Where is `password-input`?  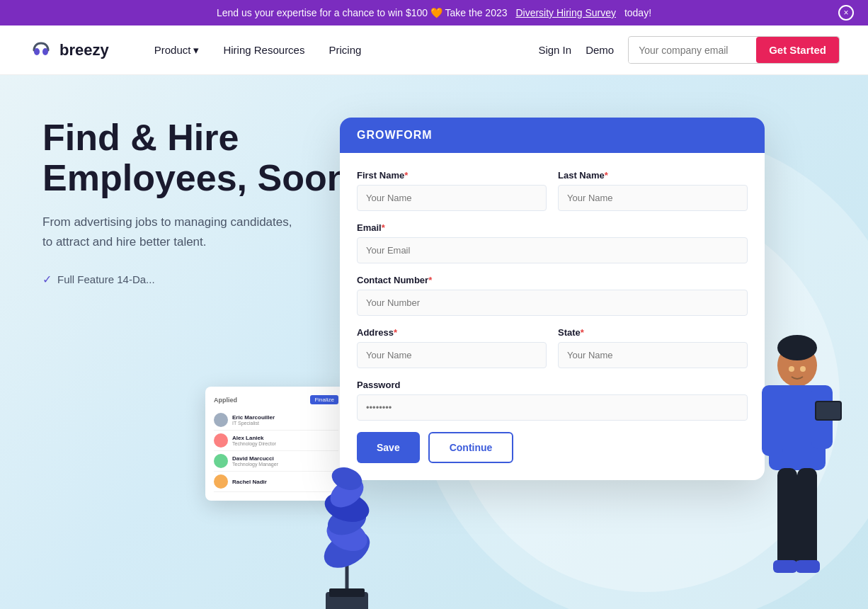 password-input is located at coordinates (552, 408).